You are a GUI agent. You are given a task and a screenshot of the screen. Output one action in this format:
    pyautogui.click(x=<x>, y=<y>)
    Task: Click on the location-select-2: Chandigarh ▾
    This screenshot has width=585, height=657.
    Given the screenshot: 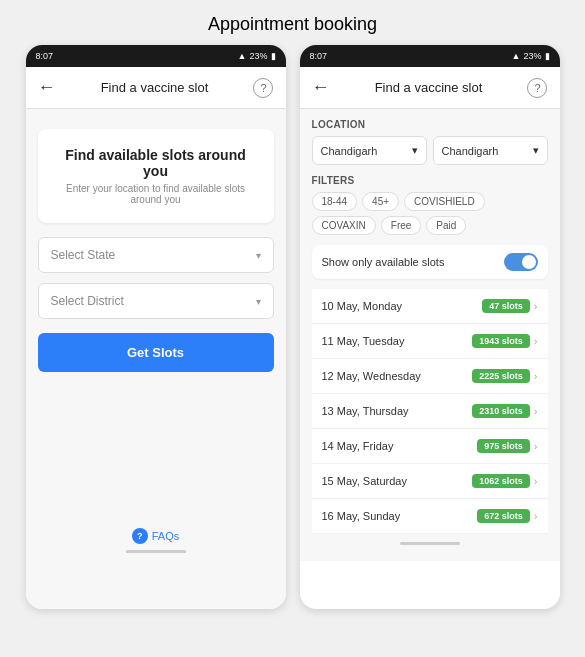 What is the action you would take?
    pyautogui.click(x=490, y=150)
    